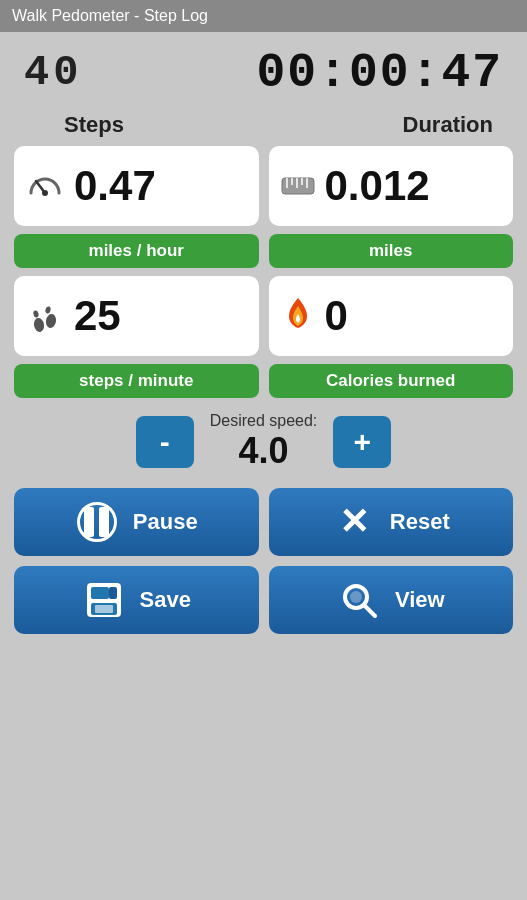  I want to click on save-icon, so click(104, 600).